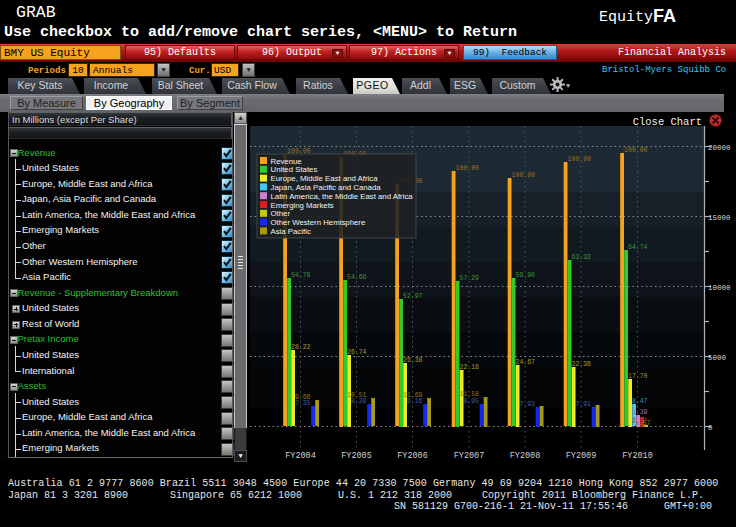 This screenshot has height=527, width=736. Describe the element at coordinates (643, 424) in the screenshot. I see `svg-text: 1.57` at that location.